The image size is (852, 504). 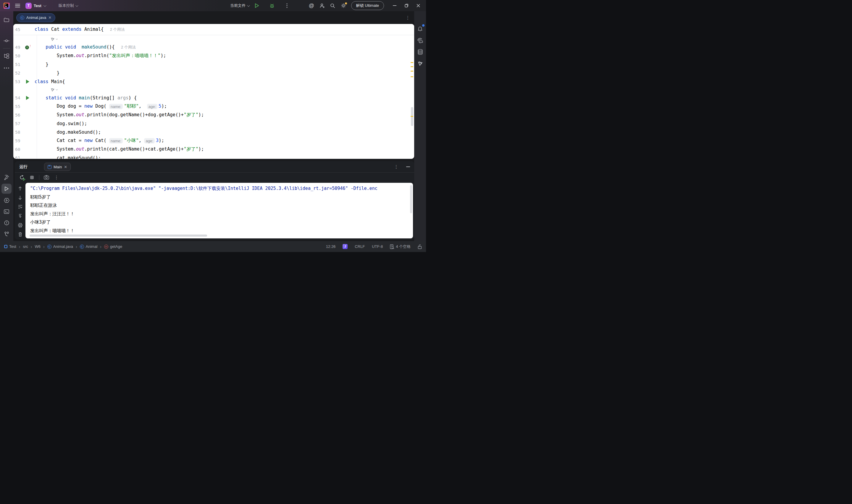 What do you see at coordinates (420, 29) in the screenshot?
I see `notifications-bell-icon` at bounding box center [420, 29].